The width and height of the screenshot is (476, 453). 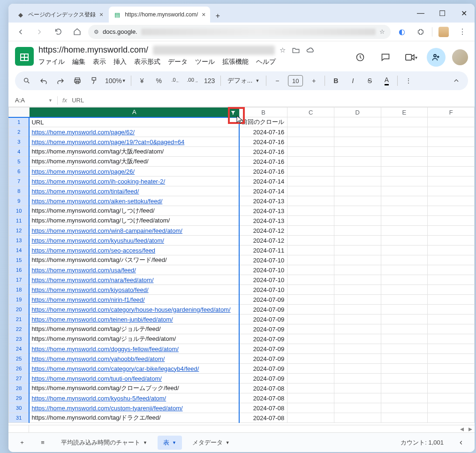 I want to click on cell-B22: 2024-07-09, so click(x=264, y=330).